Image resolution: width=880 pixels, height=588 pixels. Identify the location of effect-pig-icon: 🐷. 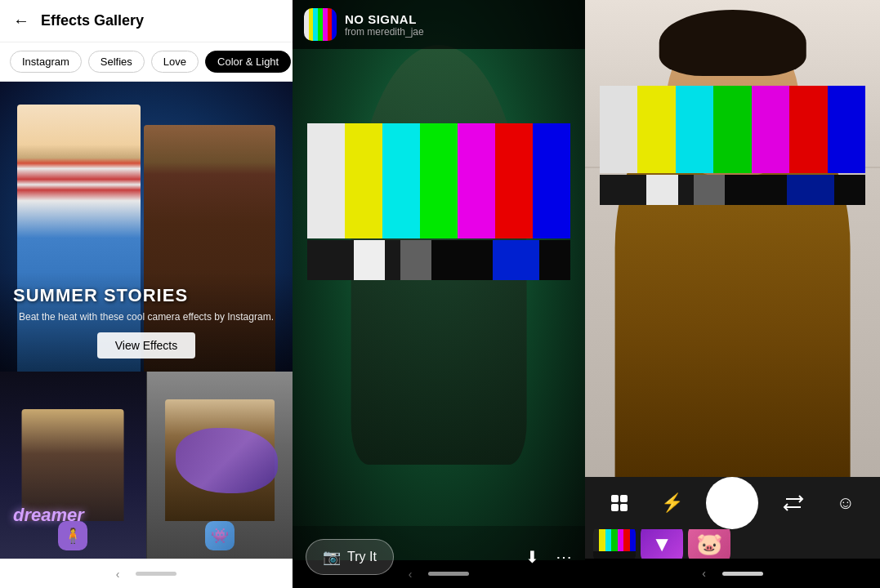
(709, 544).